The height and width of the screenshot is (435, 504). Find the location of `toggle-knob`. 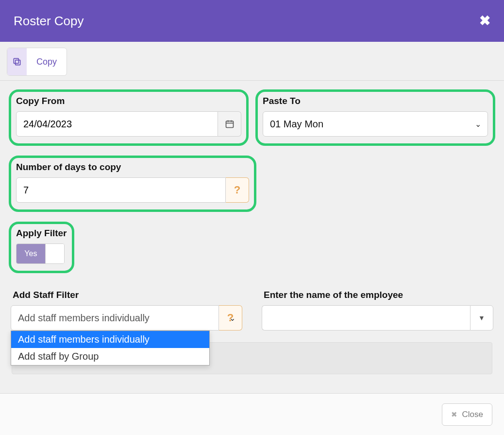

toggle-knob is located at coordinates (54, 254).